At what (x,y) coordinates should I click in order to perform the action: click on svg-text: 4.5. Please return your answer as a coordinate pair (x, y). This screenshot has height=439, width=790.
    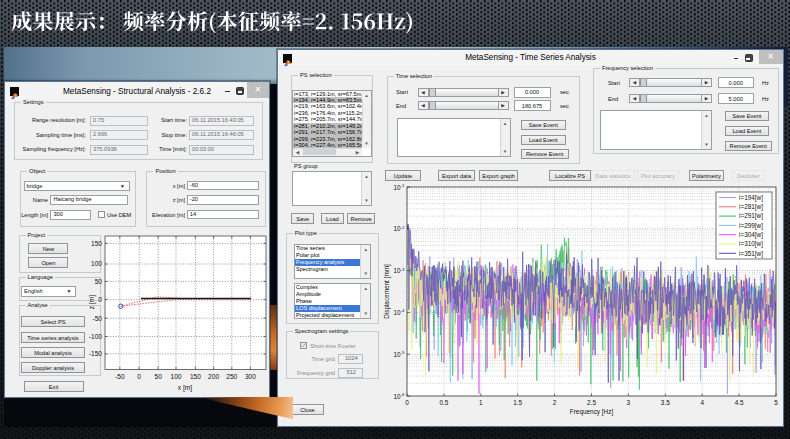
    Looking at the image, I should click on (740, 402).